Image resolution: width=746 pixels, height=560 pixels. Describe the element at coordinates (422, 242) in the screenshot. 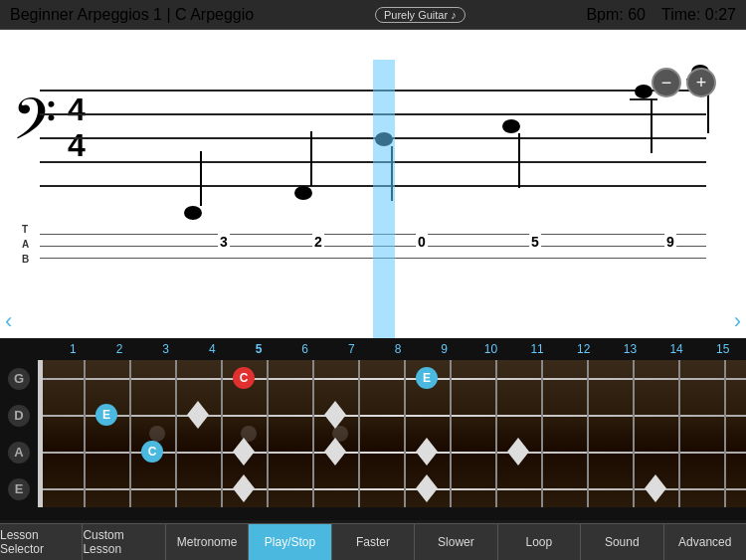

I see `tab-num-3: 0` at that location.